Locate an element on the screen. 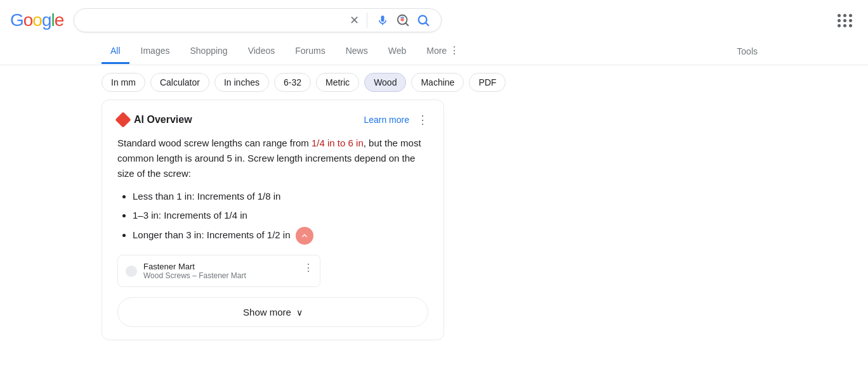 This screenshot has width=868, height=372. chip-machine: Machine is located at coordinates (438, 82).